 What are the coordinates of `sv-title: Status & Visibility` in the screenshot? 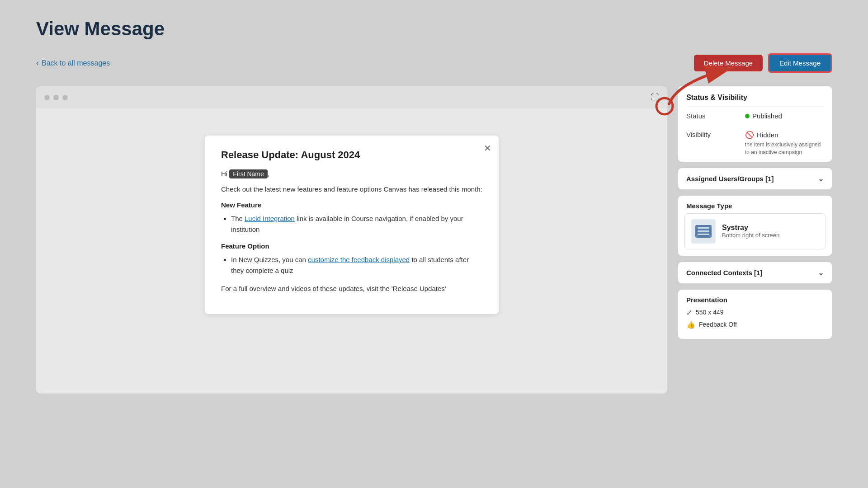 It's located at (755, 96).